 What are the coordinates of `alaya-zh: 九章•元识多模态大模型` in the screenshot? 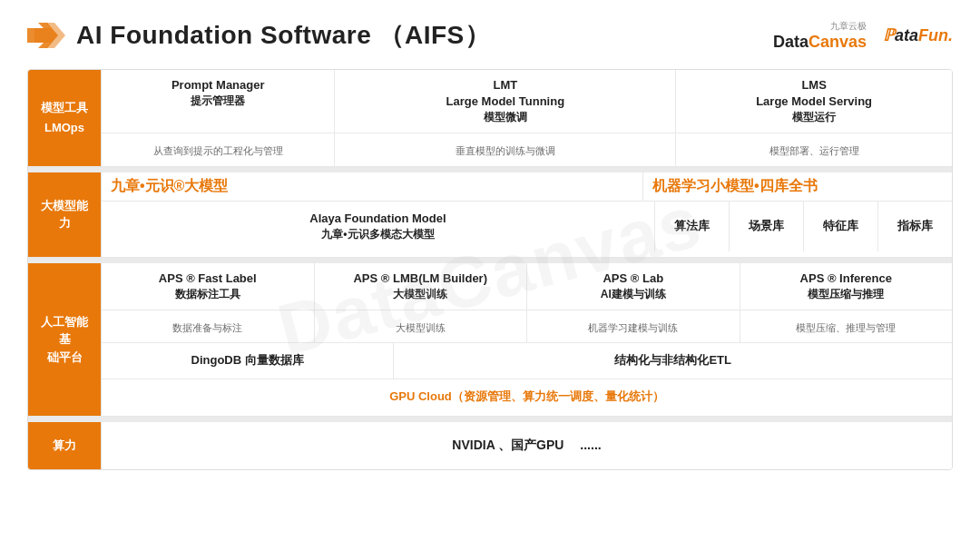 It's located at (377, 234).